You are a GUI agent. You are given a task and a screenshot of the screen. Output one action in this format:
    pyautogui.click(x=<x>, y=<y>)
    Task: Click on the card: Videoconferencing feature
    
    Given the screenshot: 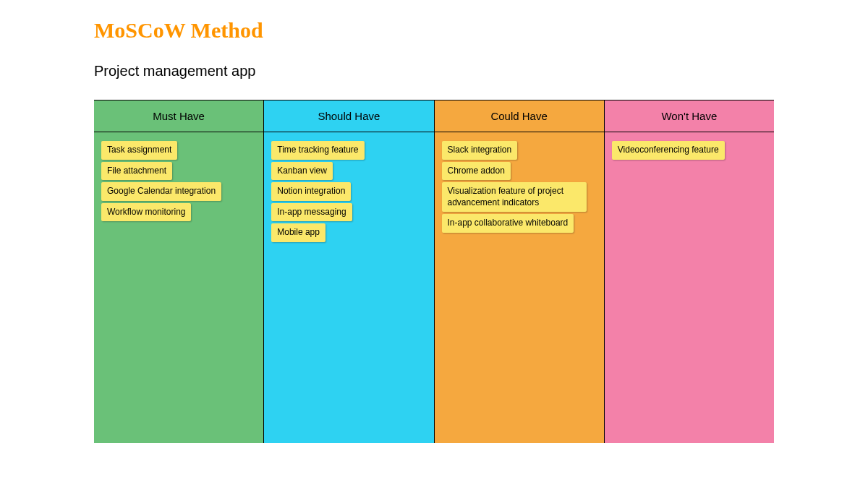 What is the action you would take?
    pyautogui.click(x=668, y=150)
    